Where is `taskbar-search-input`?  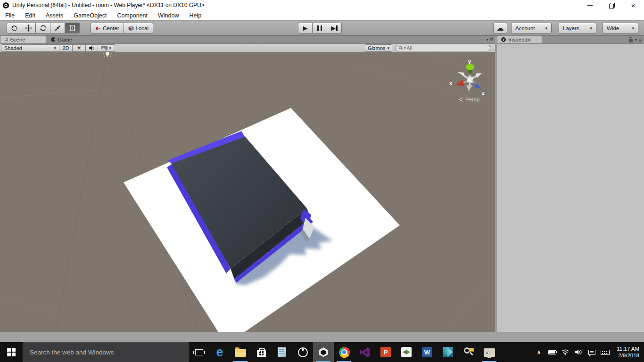 taskbar-search-input is located at coordinates (106, 353).